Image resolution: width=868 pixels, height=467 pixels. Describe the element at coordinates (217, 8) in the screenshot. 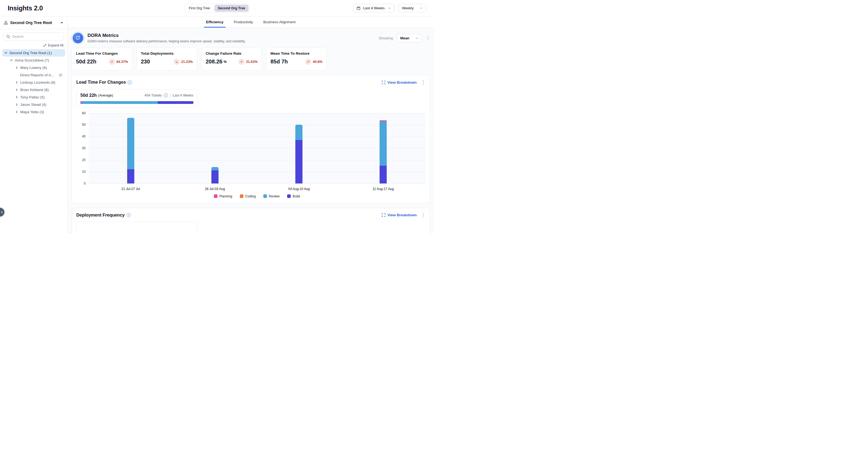

I see `app-header: Insights 2.0 First Org TreeSecond Org Tr…` at that location.